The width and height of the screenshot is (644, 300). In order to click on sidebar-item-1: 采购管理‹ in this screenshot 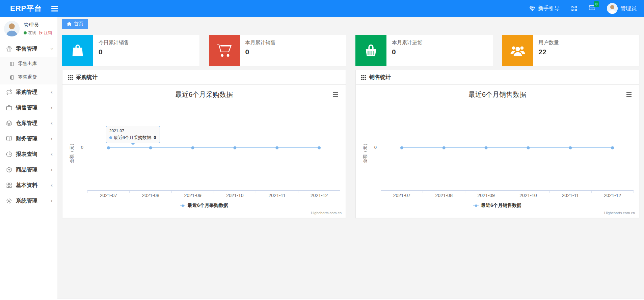, I will do `click(29, 92)`.